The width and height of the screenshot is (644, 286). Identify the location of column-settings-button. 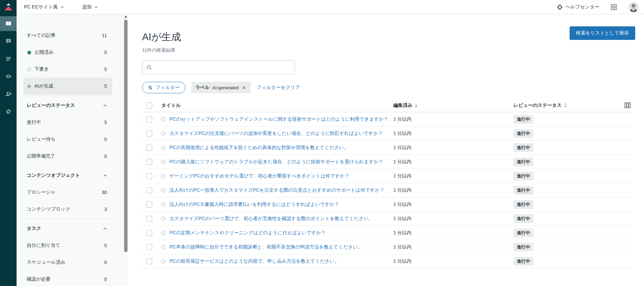
(628, 105).